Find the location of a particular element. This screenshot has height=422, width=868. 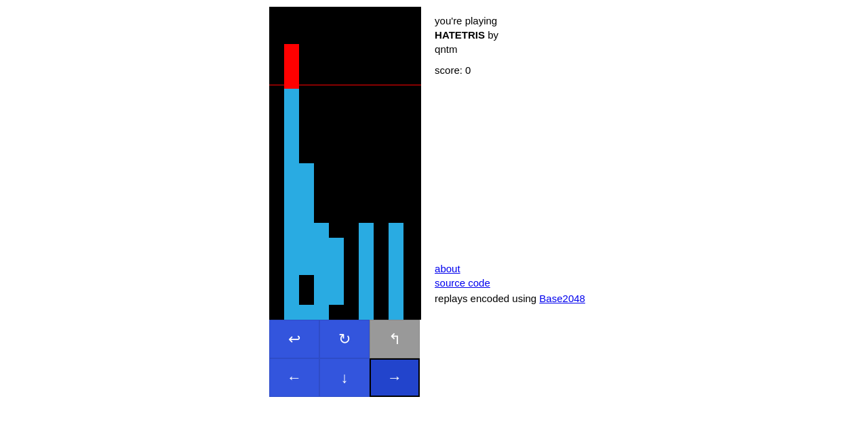

controls-section: ↩ ↻ ↰ ← ↓ → is located at coordinates (344, 358).